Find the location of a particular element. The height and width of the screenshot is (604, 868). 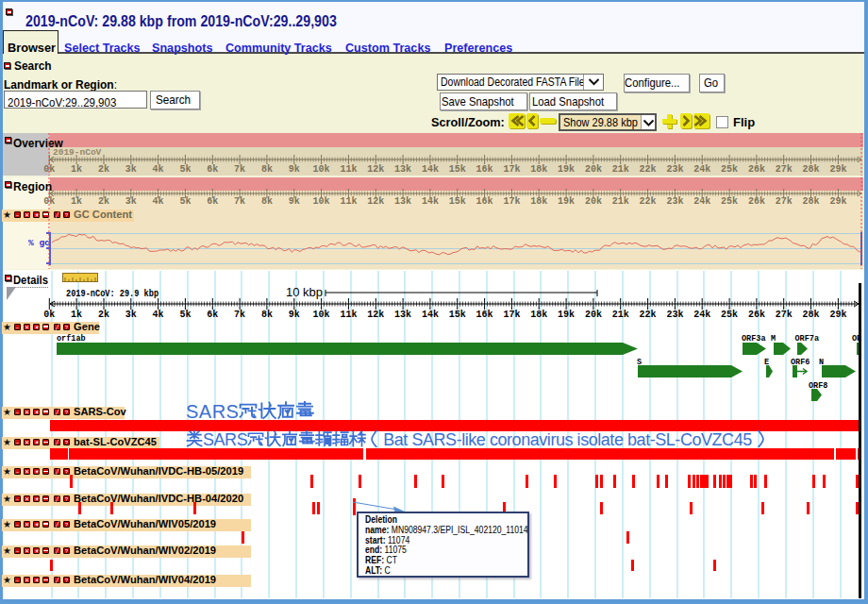

svg-text: orf1ab is located at coordinates (72, 339).